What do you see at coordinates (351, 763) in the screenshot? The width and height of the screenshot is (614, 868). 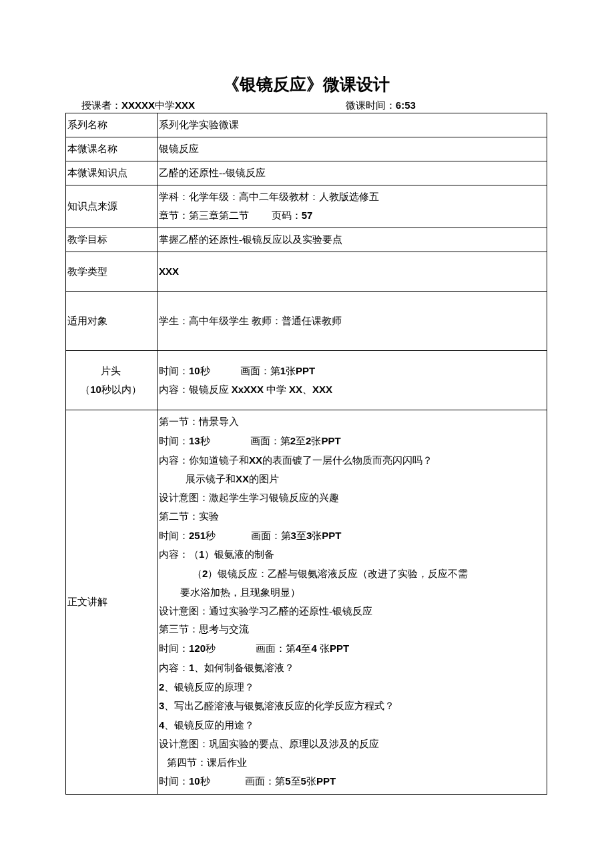 I see `s4-title: 第四节：课后作业` at bounding box center [351, 763].